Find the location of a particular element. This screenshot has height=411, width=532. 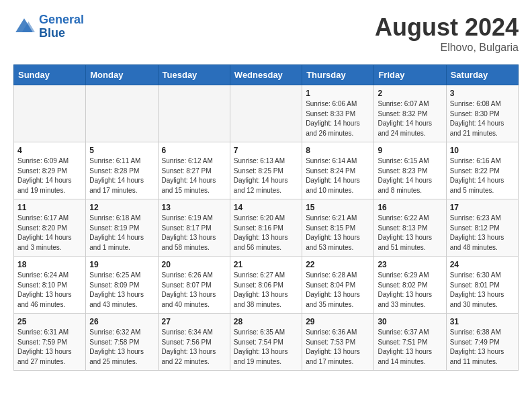

logo-icon is located at coordinates (24, 27).